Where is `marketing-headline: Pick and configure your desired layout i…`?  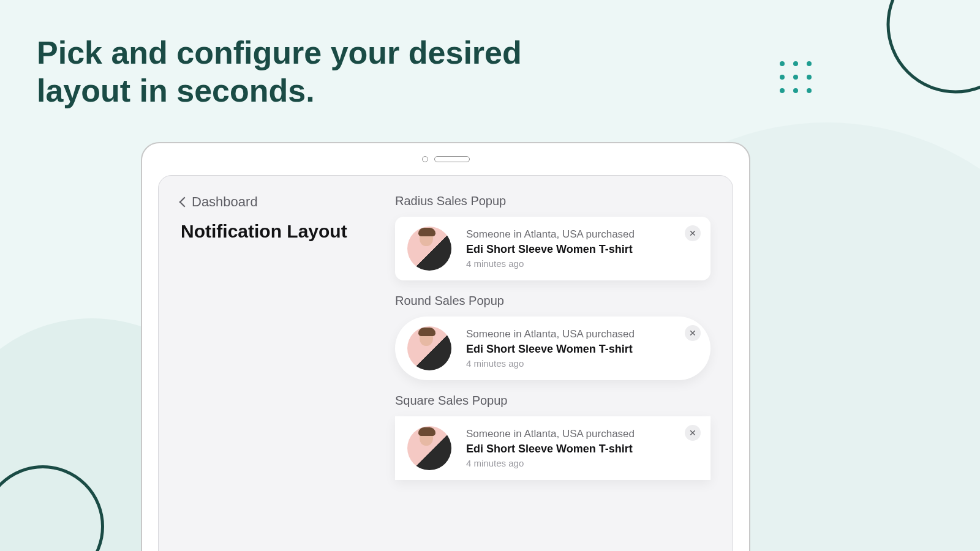
marketing-headline: Pick and configure your desired layout i… is located at coordinates (312, 72).